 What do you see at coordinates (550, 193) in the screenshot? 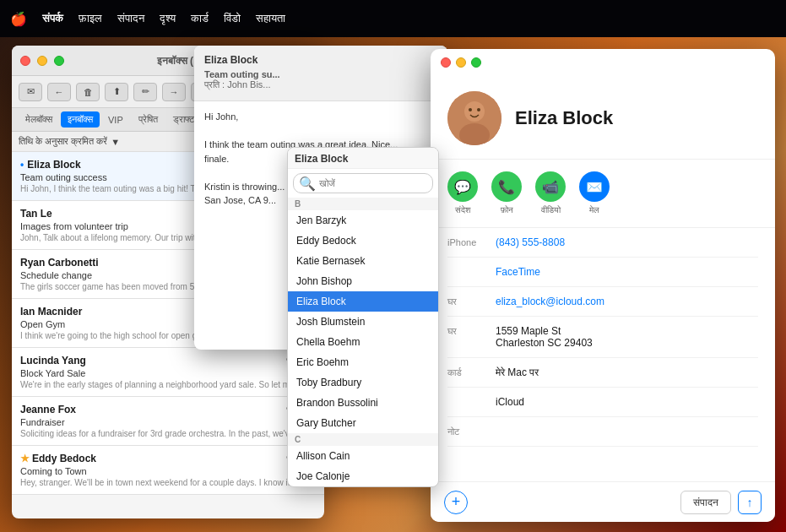
I see `action-video-button: 📹 वीडियो` at bounding box center [550, 193].